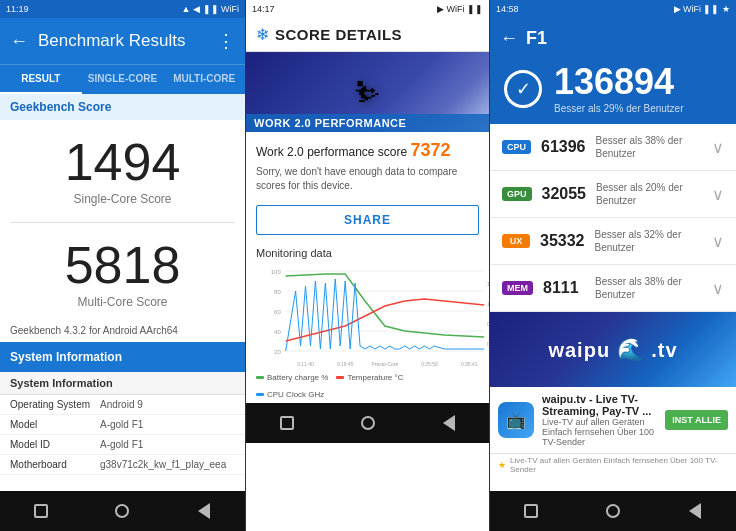 The height and width of the screenshot is (531, 736). What do you see at coordinates (340, 378) in the screenshot?
I see `p2-legend-temp-dot` at bounding box center [340, 378].